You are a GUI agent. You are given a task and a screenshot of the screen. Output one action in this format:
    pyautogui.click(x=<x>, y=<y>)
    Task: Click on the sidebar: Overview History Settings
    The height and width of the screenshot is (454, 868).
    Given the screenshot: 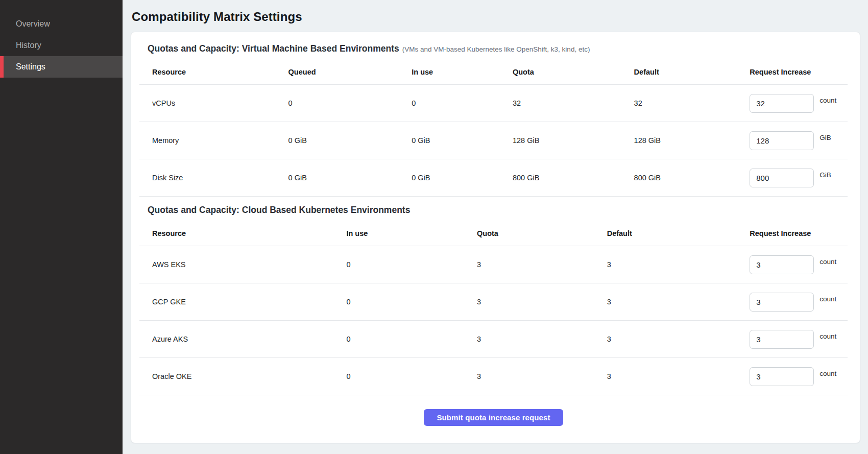 What is the action you would take?
    pyautogui.click(x=61, y=227)
    